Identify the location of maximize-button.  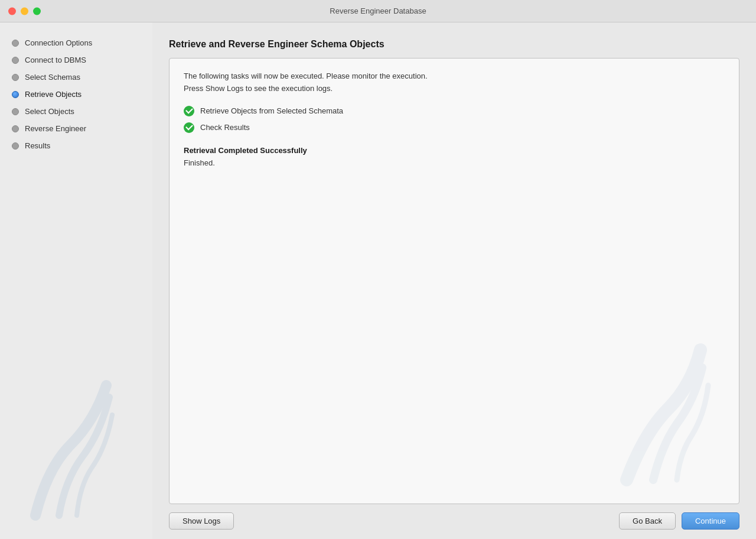
(37, 11).